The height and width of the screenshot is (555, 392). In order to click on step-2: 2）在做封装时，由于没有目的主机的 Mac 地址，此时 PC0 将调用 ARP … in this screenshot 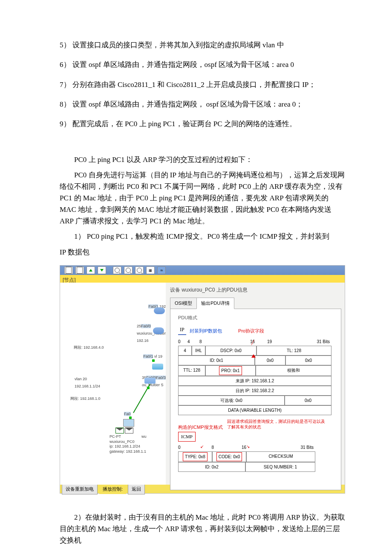, I will do `click(202, 529)`.